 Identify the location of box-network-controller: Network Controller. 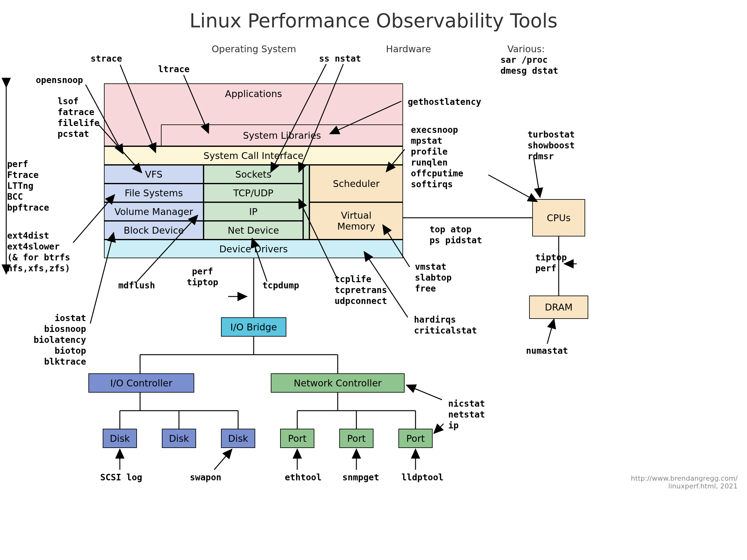
(338, 383).